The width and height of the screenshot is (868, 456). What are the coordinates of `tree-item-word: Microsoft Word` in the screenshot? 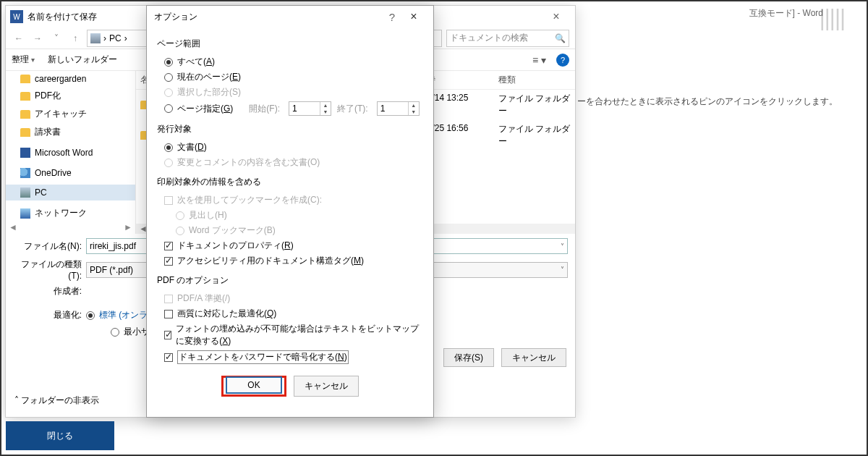 It's located at (71, 153).